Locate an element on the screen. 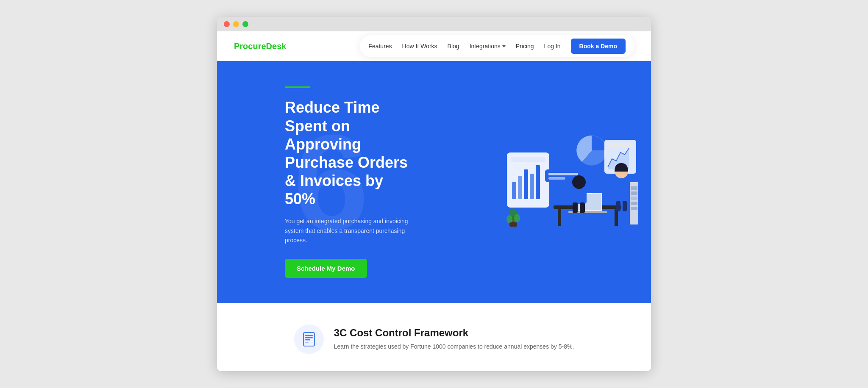 Image resolution: width=868 pixels, height=388 pixels. maximize-button is located at coordinates (245, 24).